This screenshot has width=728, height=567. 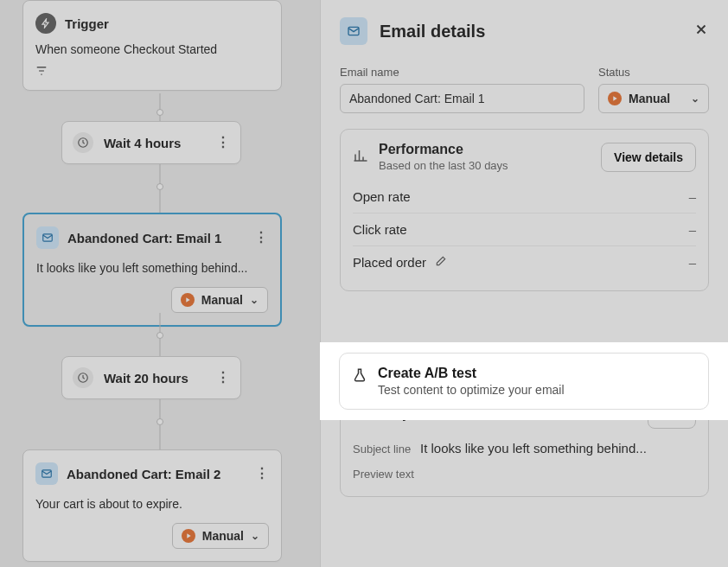 What do you see at coordinates (649, 99) in the screenshot?
I see `status-value: Manual` at bounding box center [649, 99].